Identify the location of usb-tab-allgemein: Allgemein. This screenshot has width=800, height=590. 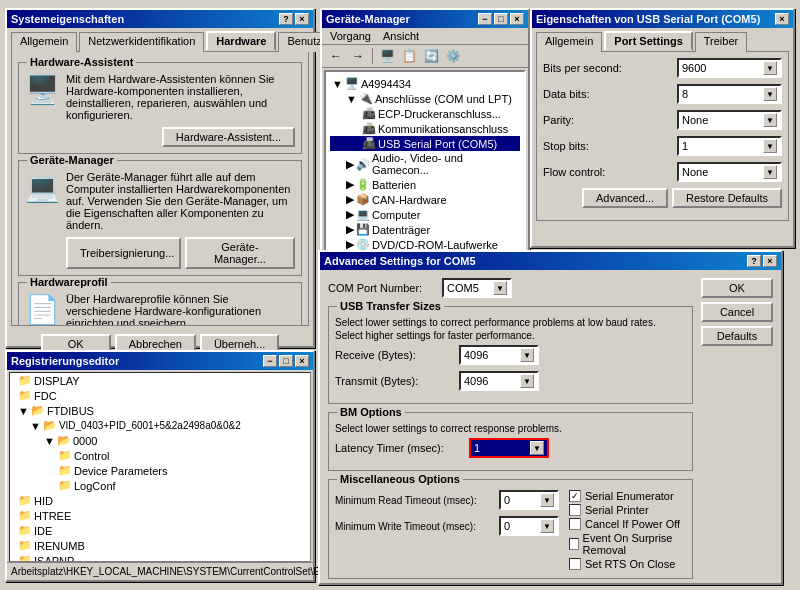
(569, 42).